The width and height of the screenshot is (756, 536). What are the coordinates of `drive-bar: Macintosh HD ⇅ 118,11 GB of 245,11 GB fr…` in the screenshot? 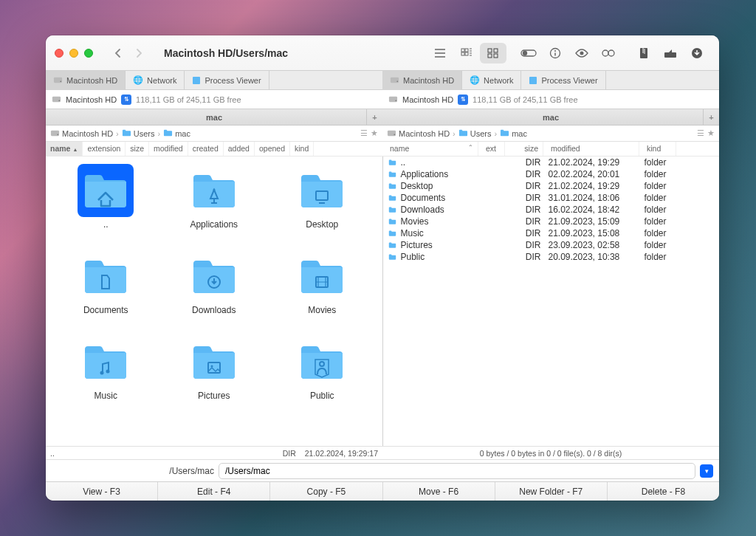 It's located at (382, 100).